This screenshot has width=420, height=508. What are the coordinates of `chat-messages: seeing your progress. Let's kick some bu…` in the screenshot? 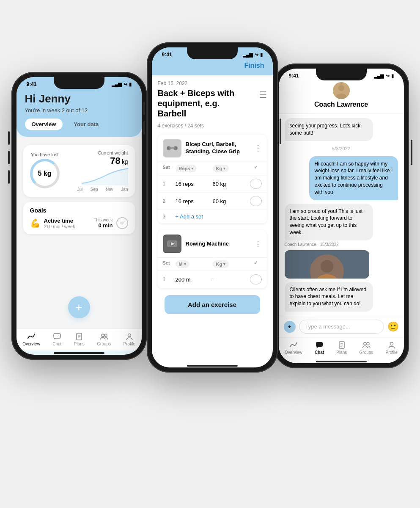 It's located at (341, 215).